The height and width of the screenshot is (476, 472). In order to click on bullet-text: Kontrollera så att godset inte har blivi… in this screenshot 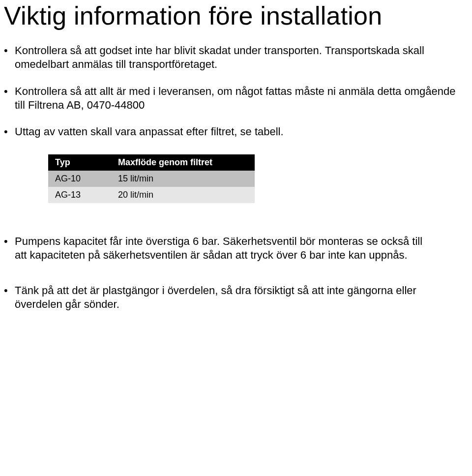, I will do `click(239, 58)`.